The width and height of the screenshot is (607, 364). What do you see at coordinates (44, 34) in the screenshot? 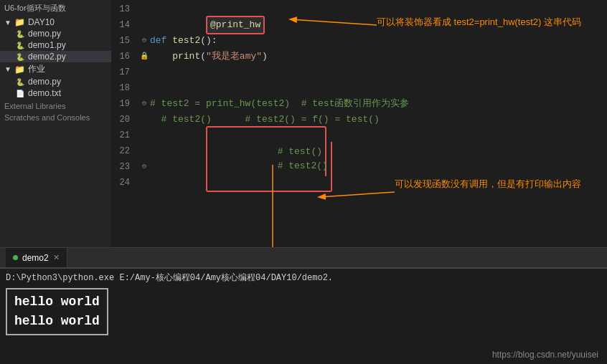
I see `sidebar-file-demo-label: demo.py` at bounding box center [44, 34].